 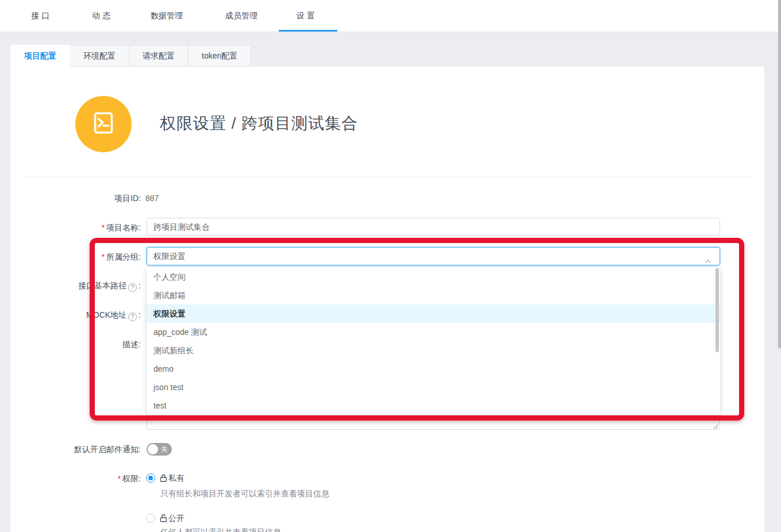 I want to click on toggle-state-label: 关, so click(x=164, y=449).